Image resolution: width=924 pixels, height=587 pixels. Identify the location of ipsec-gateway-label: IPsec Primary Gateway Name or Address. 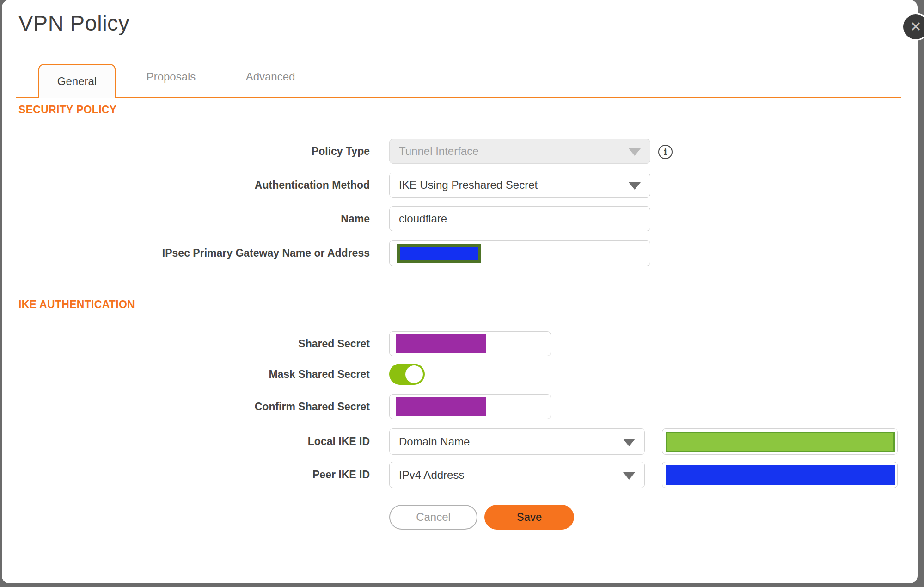
(194, 253).